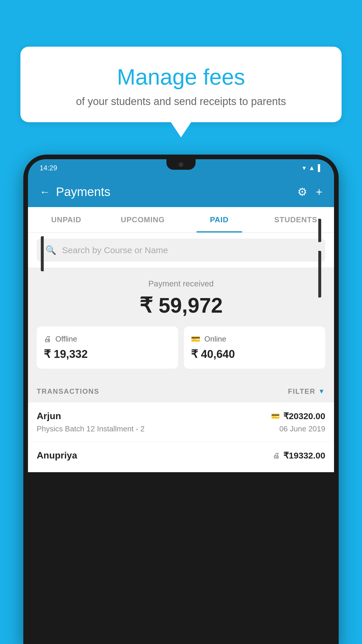 This screenshot has height=644, width=362. What do you see at coordinates (45, 192) in the screenshot?
I see `back-button: ←` at bounding box center [45, 192].